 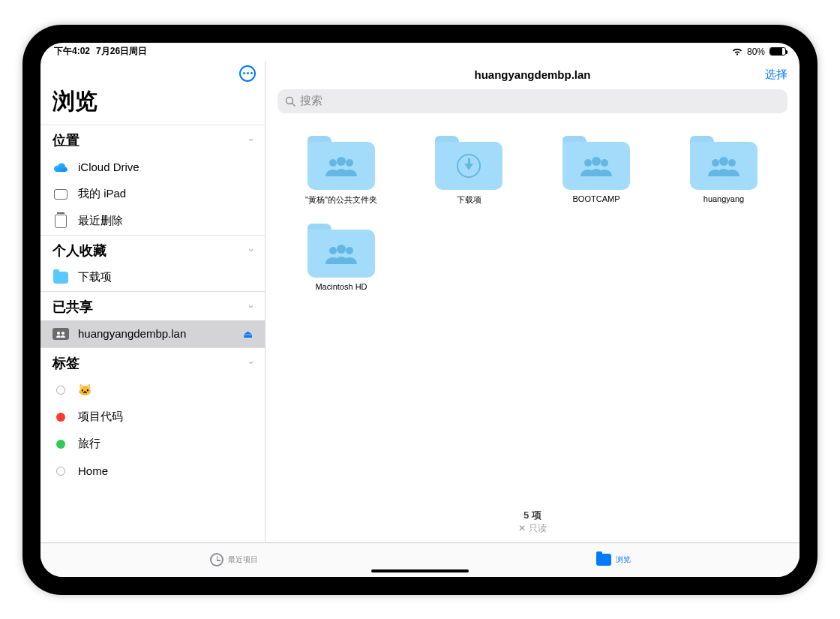 What do you see at coordinates (153, 471) in the screenshot?
I see `sidebar-tag-3: Home` at bounding box center [153, 471].